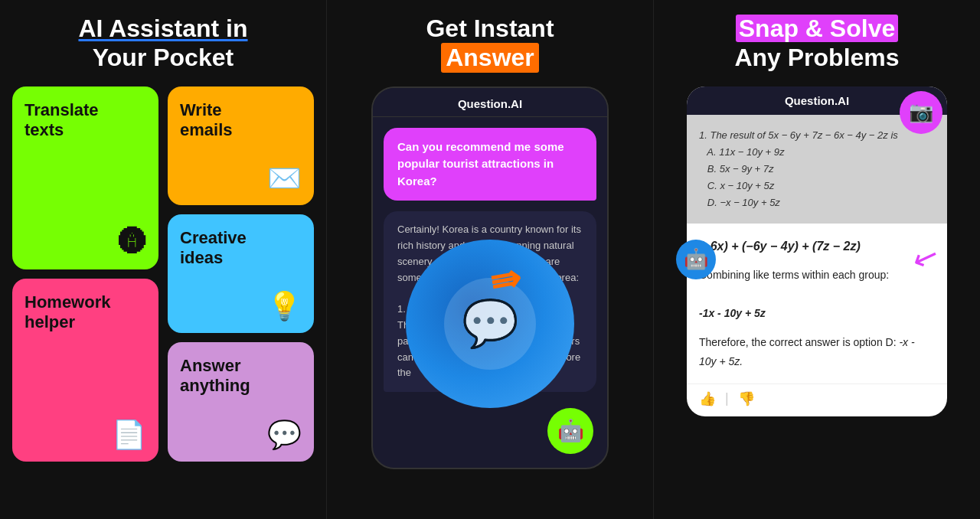 The width and height of the screenshot is (980, 519). Describe the element at coordinates (490, 323) in the screenshot. I see `chat-speech-icon: 💬` at that location.